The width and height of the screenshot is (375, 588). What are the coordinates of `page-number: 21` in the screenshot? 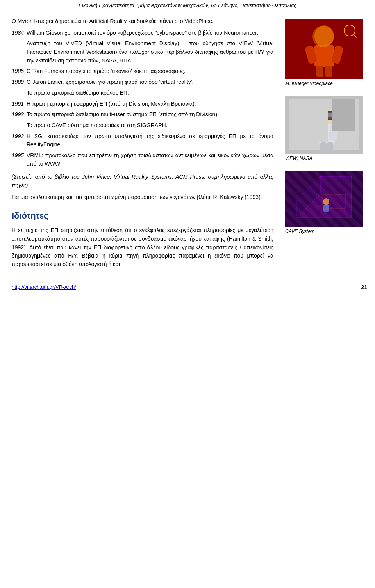 It's located at (364, 287).